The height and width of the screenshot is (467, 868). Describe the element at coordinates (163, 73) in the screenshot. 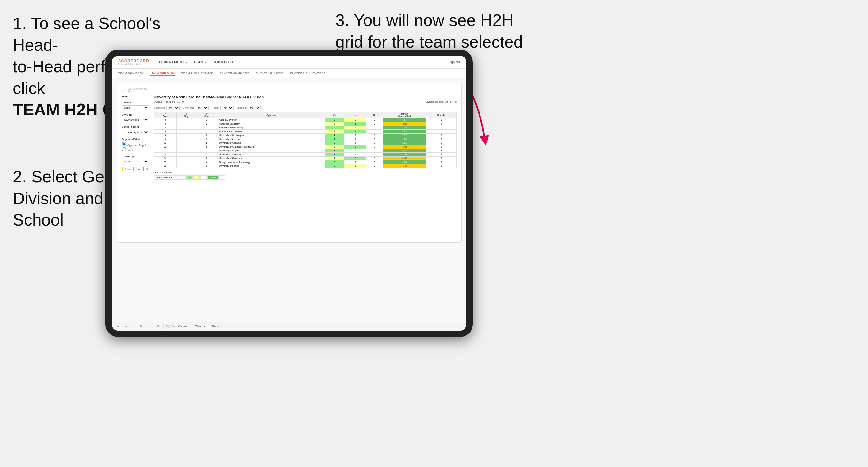

I see `tab-team-h2h-grid: TEAM H2H GRID` at that location.